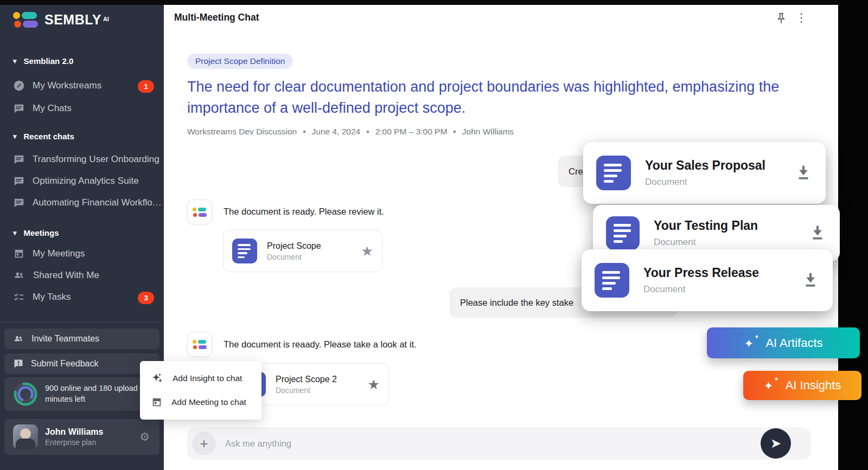  Describe the element at coordinates (43, 61) in the screenshot. I see `sidebar-group-semblian: ▾ Semblian 2.0` at that location.